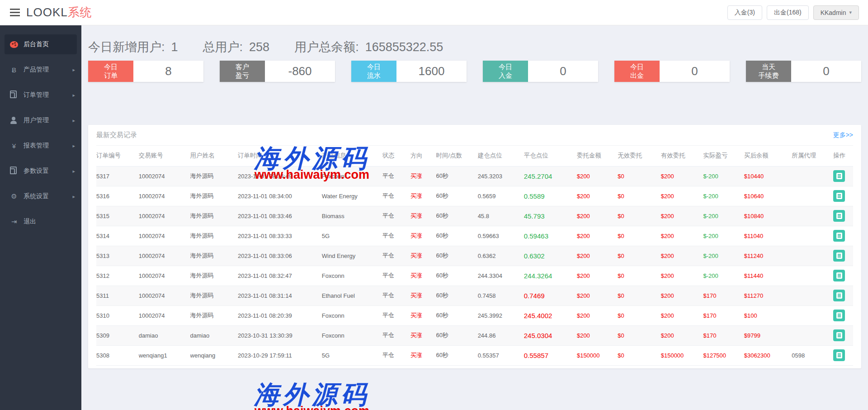 This screenshot has width=868, height=410. Describe the element at coordinates (541, 72) in the screenshot. I see `card-today-deposit: 今日入金0` at that location.